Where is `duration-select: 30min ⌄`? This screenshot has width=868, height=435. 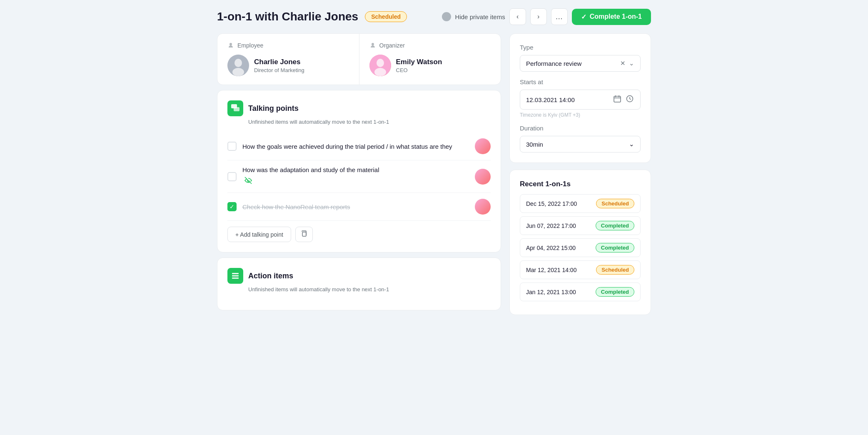
duration-select: 30min ⌄ is located at coordinates (580, 144).